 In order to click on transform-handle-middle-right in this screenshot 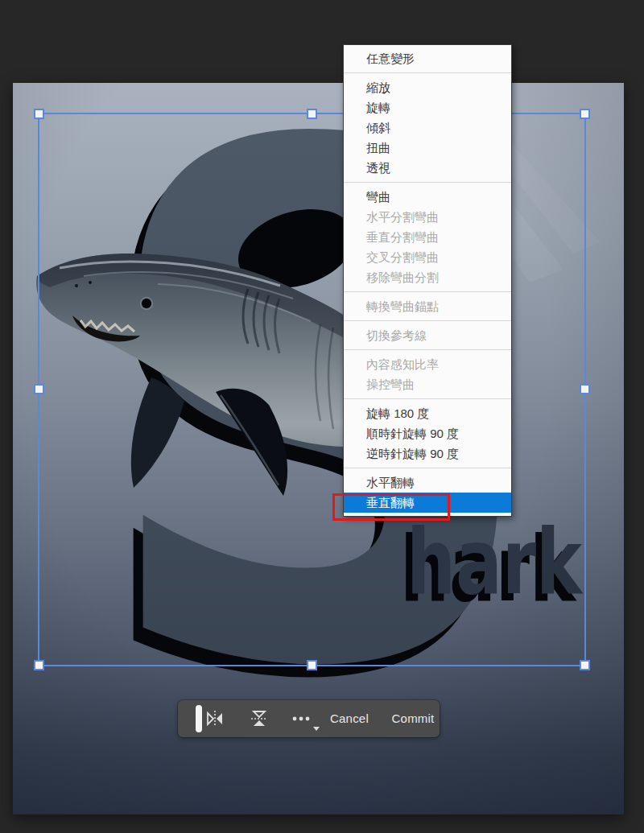, I will do `click(584, 390)`.